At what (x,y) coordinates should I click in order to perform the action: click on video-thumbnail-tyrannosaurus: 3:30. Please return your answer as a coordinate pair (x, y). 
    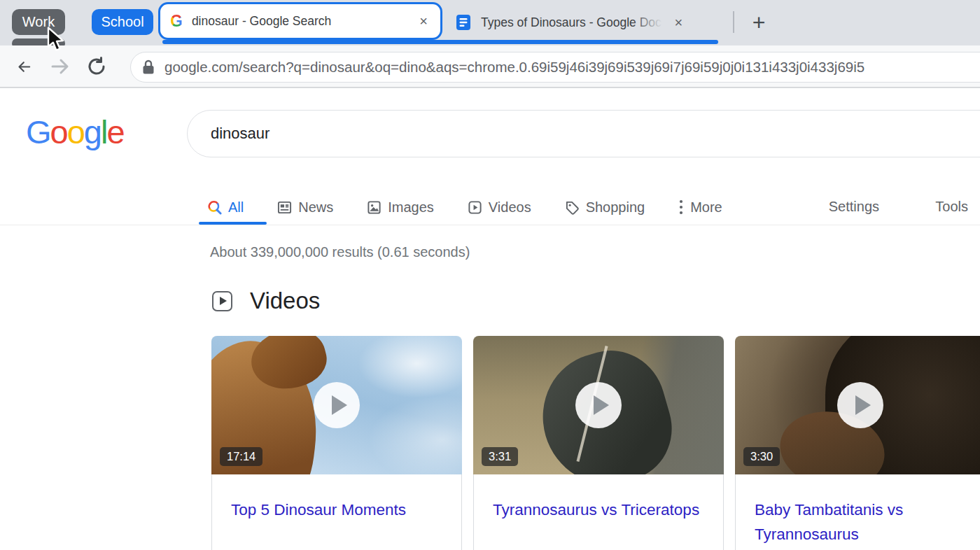
    Looking at the image, I should click on (858, 405).